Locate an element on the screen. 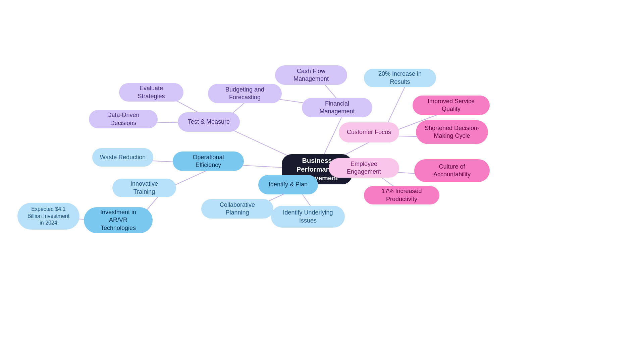 This screenshot has width=644, height=363. customer-focus-node: Customer Focus is located at coordinates (369, 132).